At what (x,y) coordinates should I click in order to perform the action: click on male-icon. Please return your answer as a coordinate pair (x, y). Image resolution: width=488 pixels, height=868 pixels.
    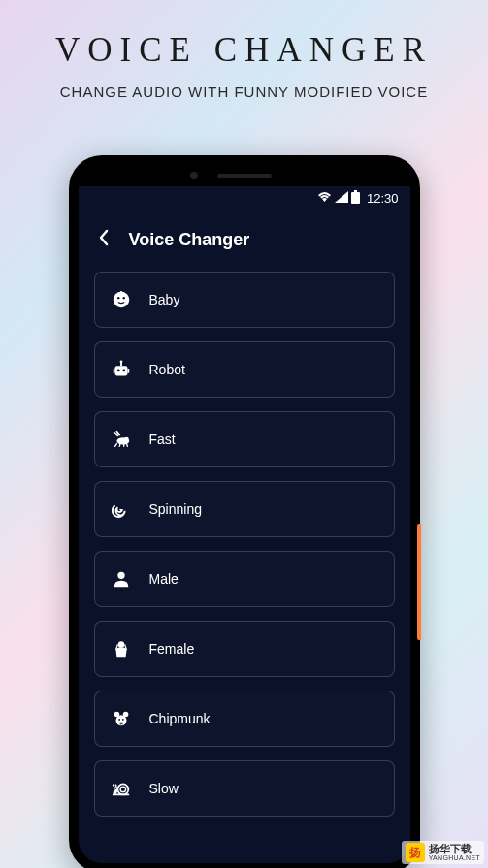
    Looking at the image, I should click on (121, 579).